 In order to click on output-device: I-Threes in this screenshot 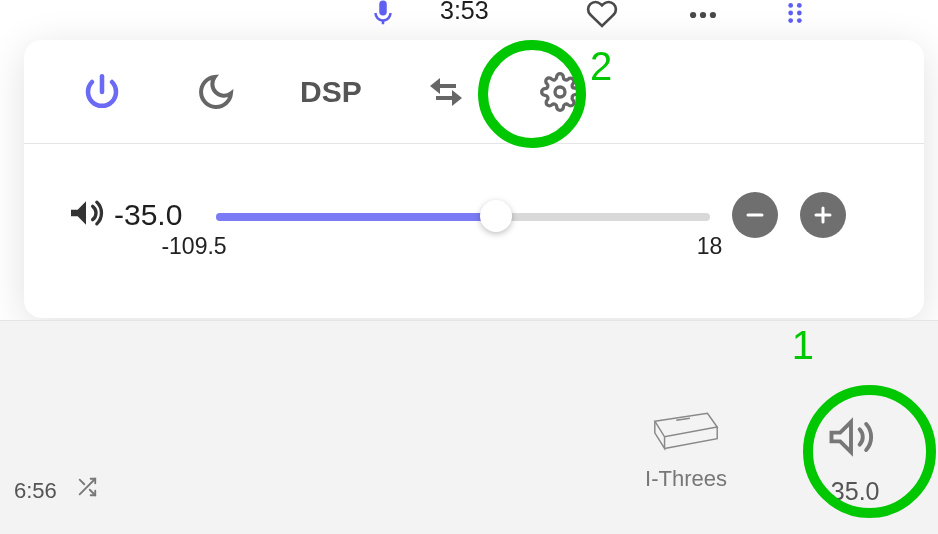, I will do `click(686, 447)`.